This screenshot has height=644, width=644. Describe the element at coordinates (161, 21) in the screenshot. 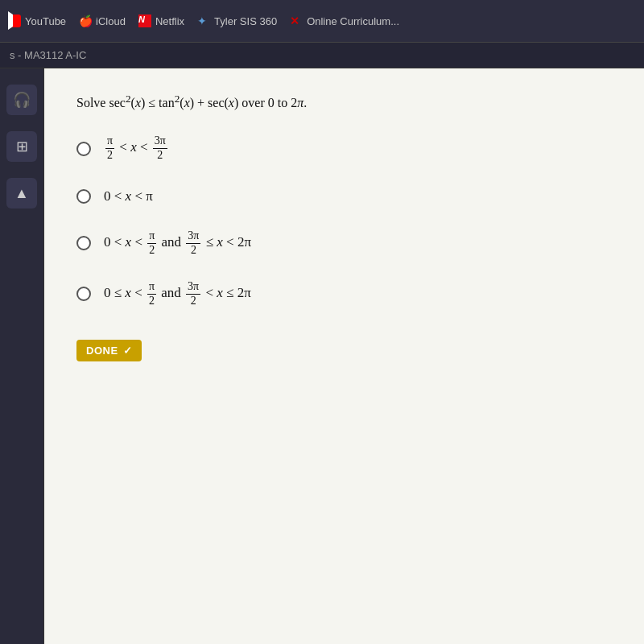

I see `tab-netflix: N Netflix` at that location.